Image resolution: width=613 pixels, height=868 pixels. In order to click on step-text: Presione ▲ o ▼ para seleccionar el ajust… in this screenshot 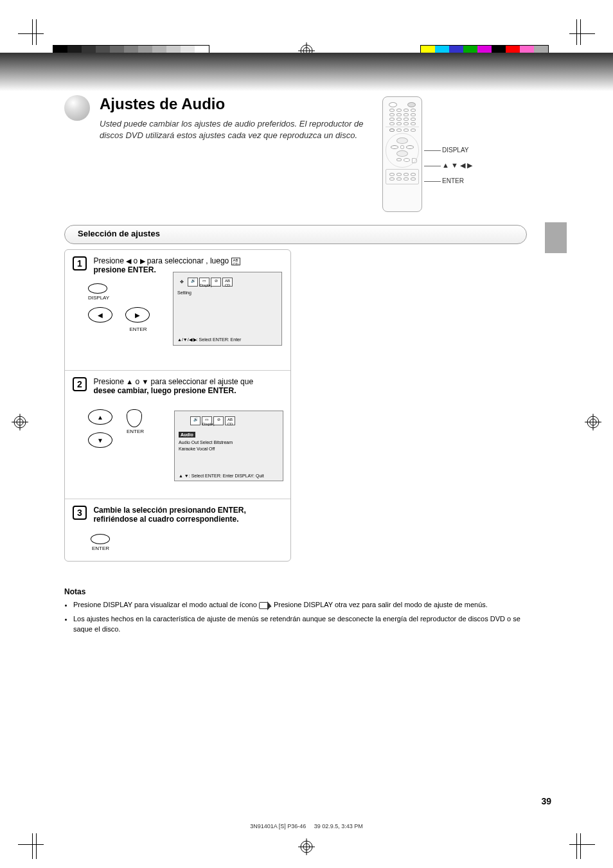, I will do `click(173, 386)`.